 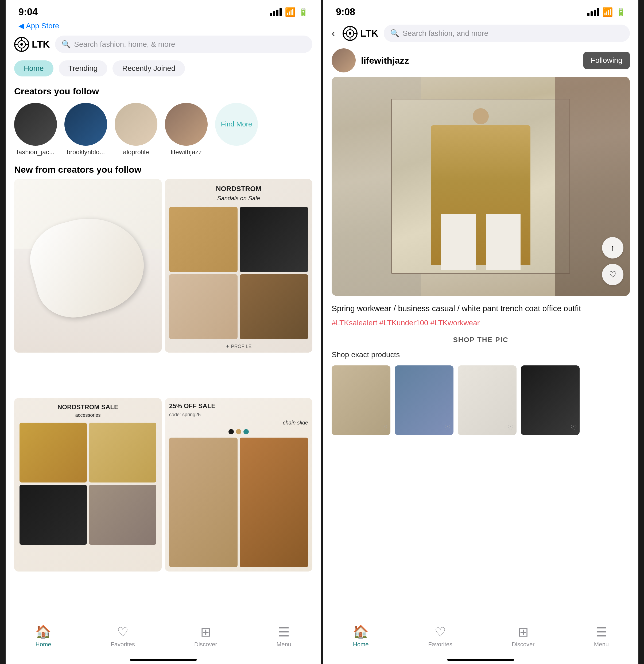 I want to click on back-chevron-icon: ◀, so click(x=21, y=26).